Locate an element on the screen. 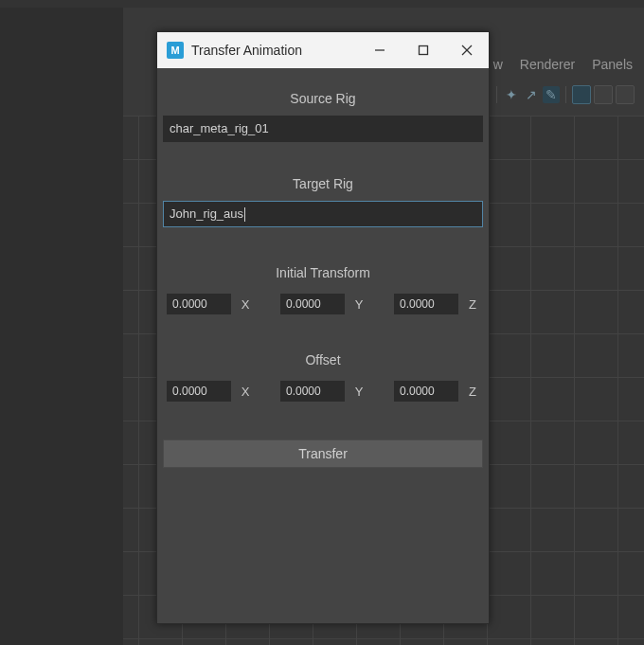 Image resolution: width=644 pixels, height=645 pixels. initial-transform-z-input: 0.0000 is located at coordinates (426, 304).